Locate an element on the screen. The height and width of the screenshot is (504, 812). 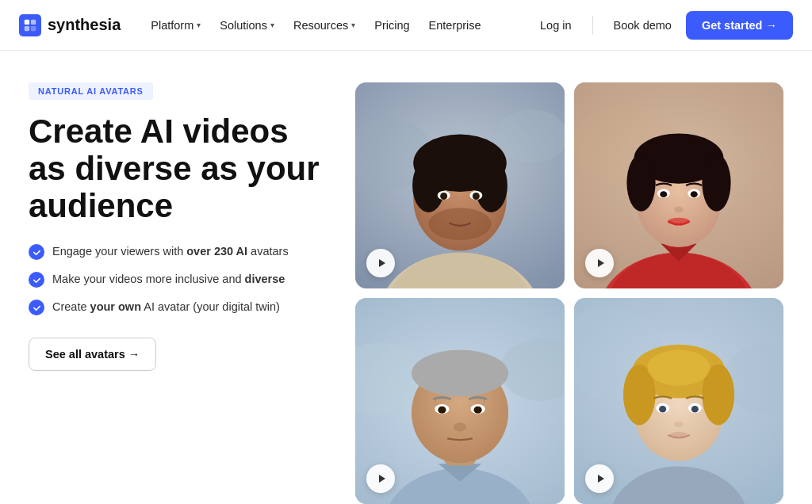
nav-item-resources: Resources ▾ is located at coordinates (324, 25).